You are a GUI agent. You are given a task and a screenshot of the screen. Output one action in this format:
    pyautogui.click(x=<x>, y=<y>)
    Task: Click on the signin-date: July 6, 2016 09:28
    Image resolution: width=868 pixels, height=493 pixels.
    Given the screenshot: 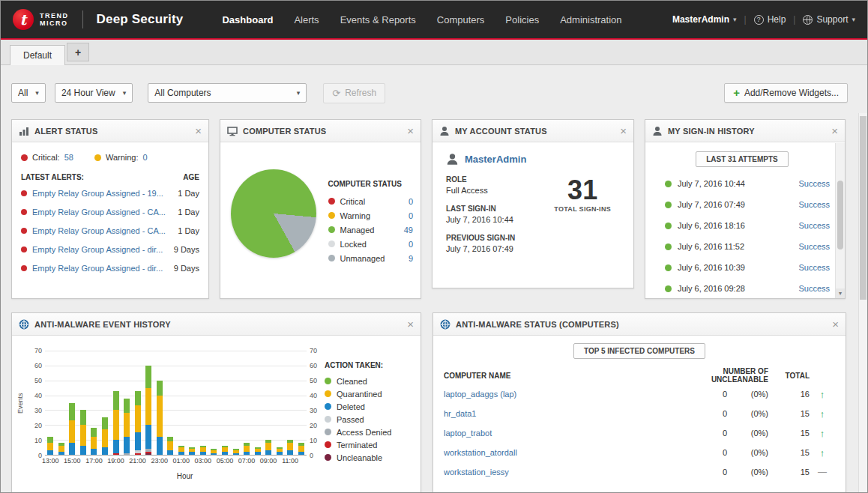 What is the action you would take?
    pyautogui.click(x=735, y=288)
    